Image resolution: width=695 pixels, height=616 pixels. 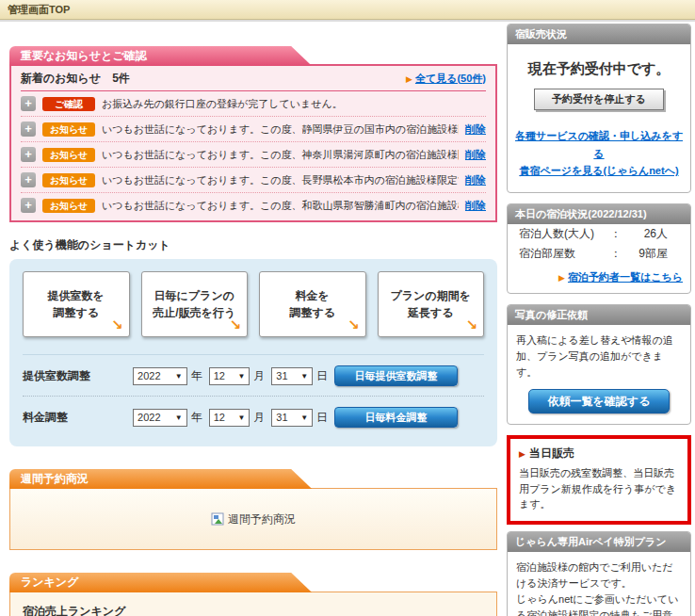 What do you see at coordinates (281, 130) in the screenshot?
I see `notice-text: いつもお世話になっております。この度、静岡県伊豆の国市内の宿泊施設様限定で使える…` at bounding box center [281, 130].